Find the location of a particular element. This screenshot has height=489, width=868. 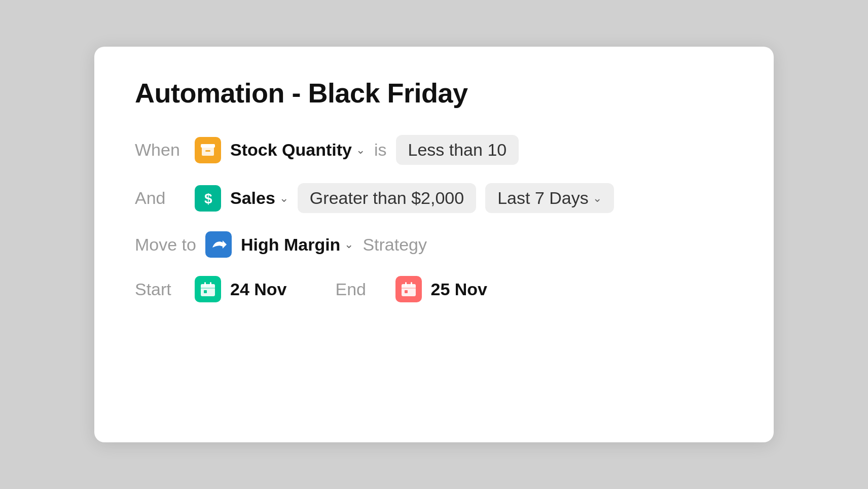

strategy-label: Strategy is located at coordinates (394, 244).